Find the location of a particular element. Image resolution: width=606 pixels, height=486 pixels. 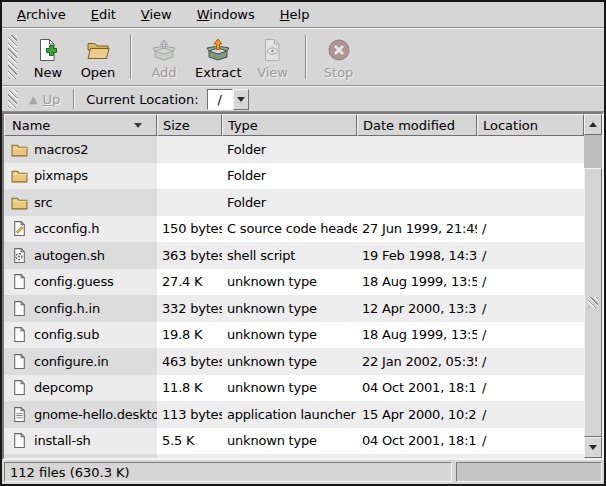

file-date-cell: 19 Feb 1998, 14:31 is located at coordinates (417, 256).